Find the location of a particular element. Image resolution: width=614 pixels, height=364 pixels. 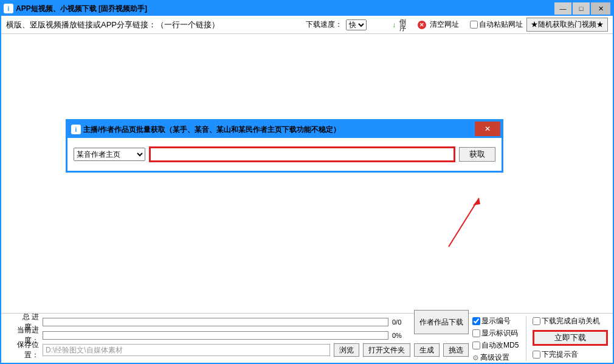

auto-paste-checkbox: 自动粘贴网址 is located at coordinates (496, 24).